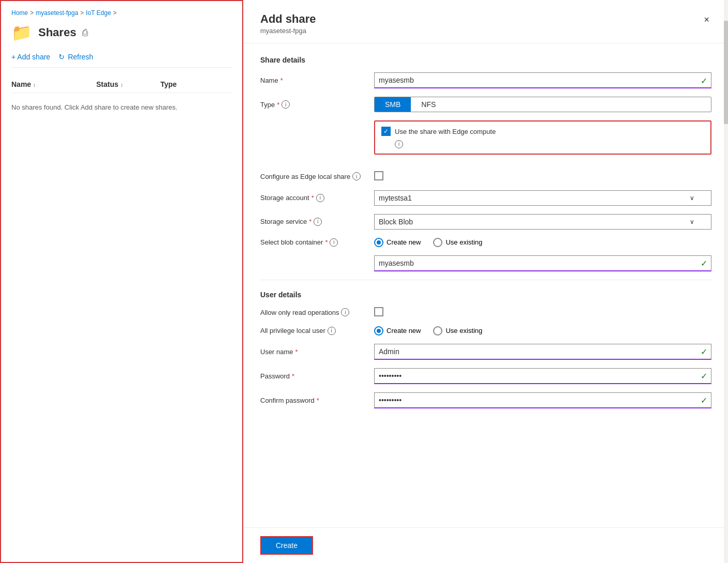 This screenshot has height=563, width=728. What do you see at coordinates (543, 222) in the screenshot?
I see `storage-service-dropdown-wrapper: Block Blob ∨` at bounding box center [543, 222].